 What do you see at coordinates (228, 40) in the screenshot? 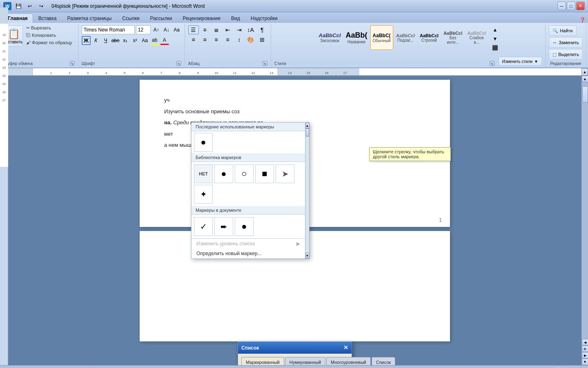
I see `align-justify-btn: ≡` at bounding box center [228, 40].